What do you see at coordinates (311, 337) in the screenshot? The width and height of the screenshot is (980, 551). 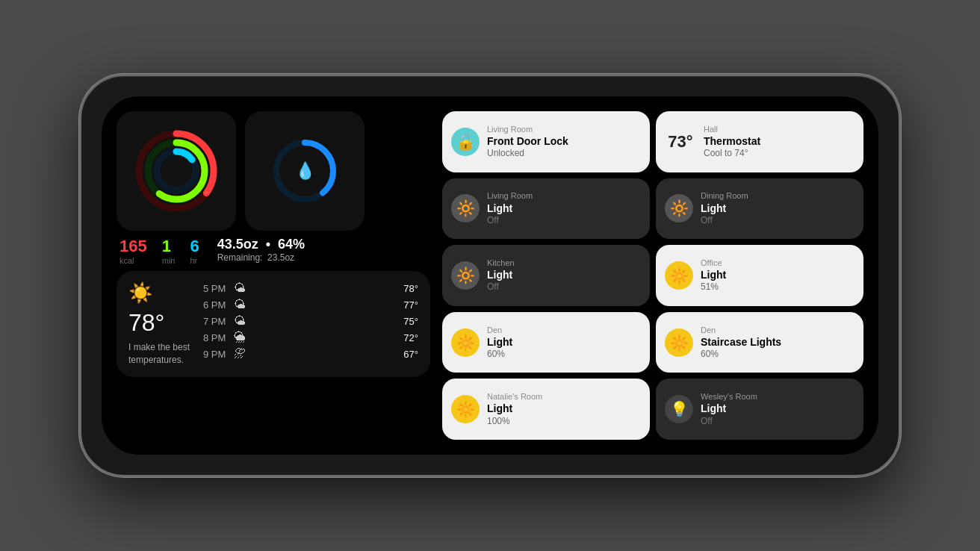 I see `forecast-row-4: 8 PM 🌦 72°` at bounding box center [311, 337].